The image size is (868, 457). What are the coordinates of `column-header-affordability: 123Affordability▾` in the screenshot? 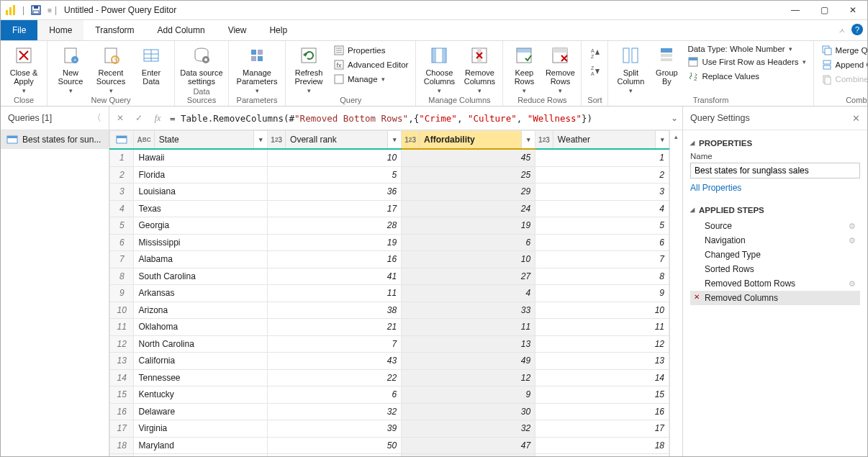 It's located at (469, 140).